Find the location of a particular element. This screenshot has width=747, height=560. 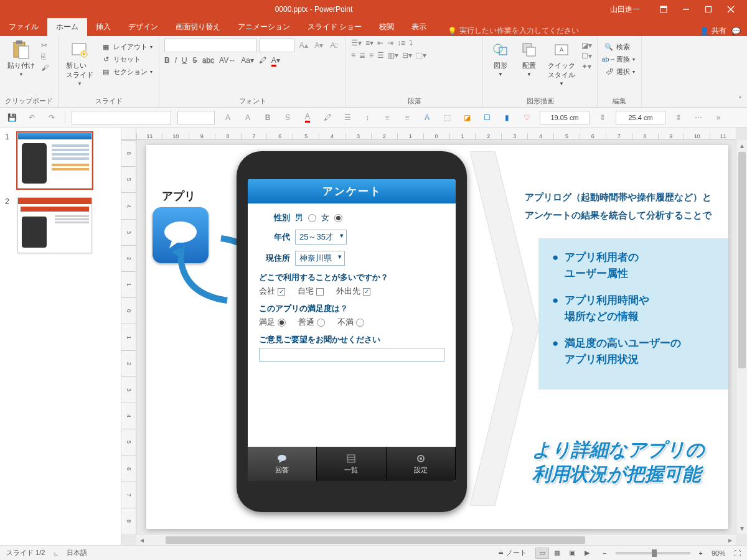

numbering-button: ≡▾ is located at coordinates (370, 43).